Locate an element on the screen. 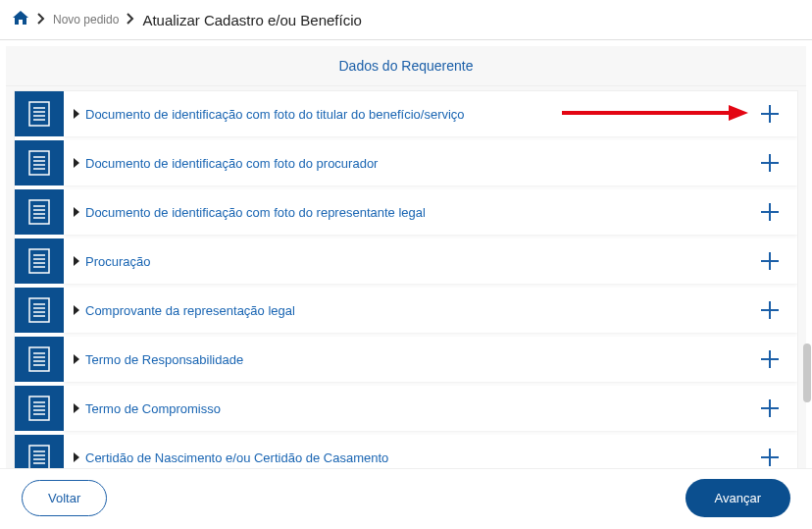 Image resolution: width=812 pixels, height=529 pixels. document-label: Termo de Compromisso is located at coordinates (416, 408).